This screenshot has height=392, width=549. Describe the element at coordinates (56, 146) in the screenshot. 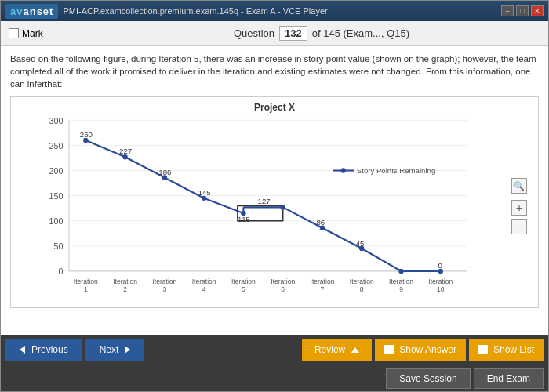

I see `svg-text: 250` at that location.